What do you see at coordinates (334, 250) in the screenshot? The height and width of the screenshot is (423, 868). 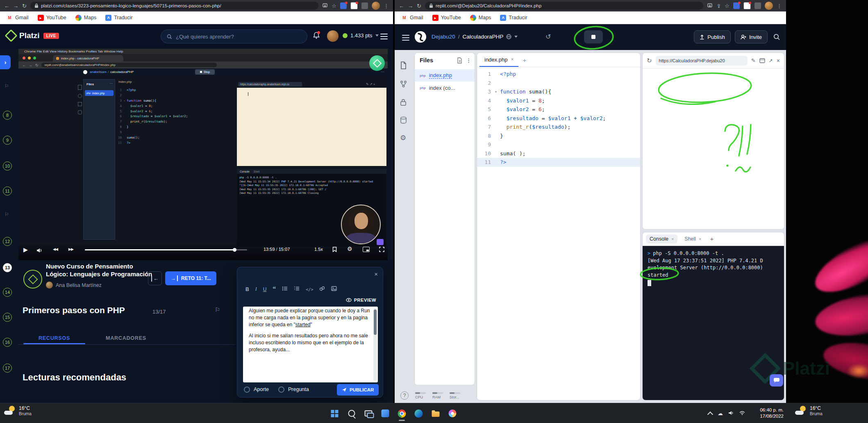 I see `bookmark-icon` at bounding box center [334, 250].